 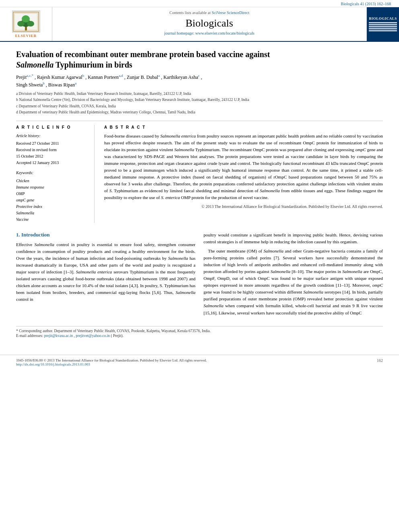 I want to click on homepage-link: journal homepage: www.elsevier.com/locat…, so click(x=209, y=33).